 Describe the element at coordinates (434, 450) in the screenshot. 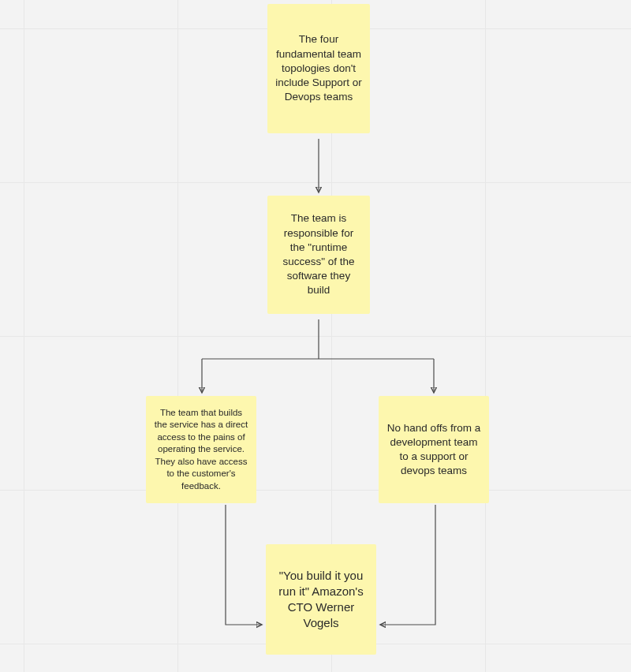

I see `note-text: No hand offs from a development team to …` at that location.